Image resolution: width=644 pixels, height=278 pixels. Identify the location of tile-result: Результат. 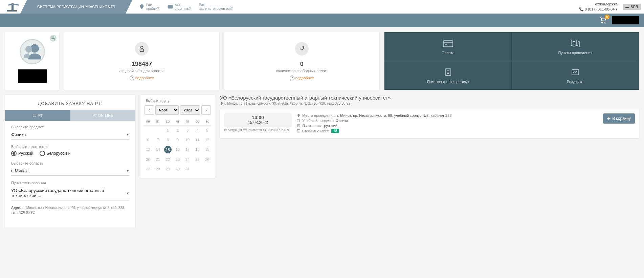
(575, 75).